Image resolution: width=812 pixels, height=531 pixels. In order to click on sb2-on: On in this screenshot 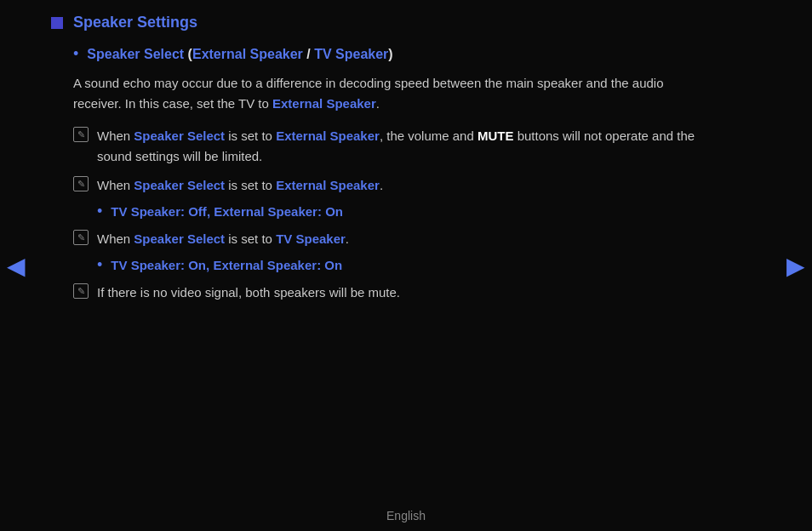, I will do `click(334, 211)`.